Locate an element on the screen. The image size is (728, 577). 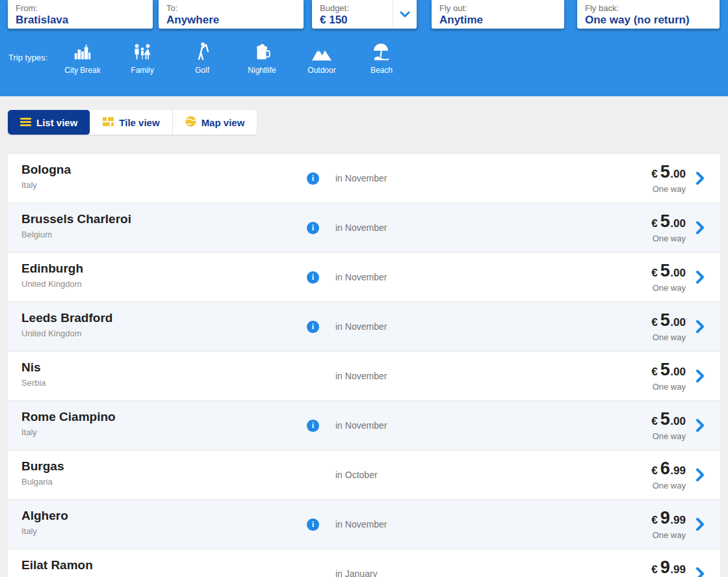
trip-types-row: Trip types: City Break Family Golf is located at coordinates (364, 57).